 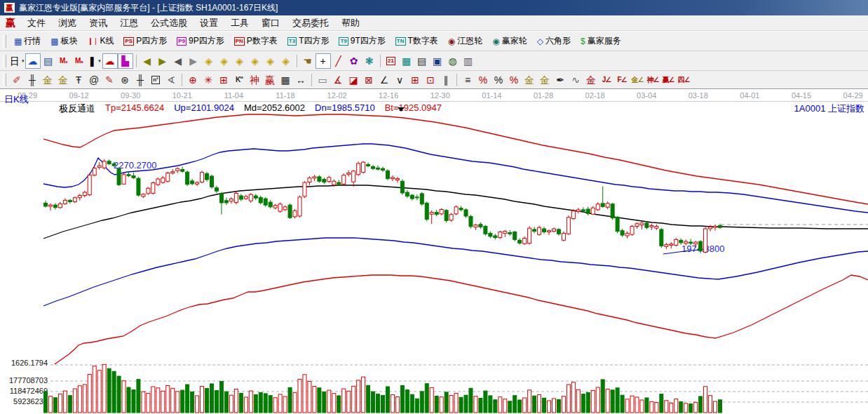 I want to click on tool-ink-pen: ✒, so click(x=560, y=80).